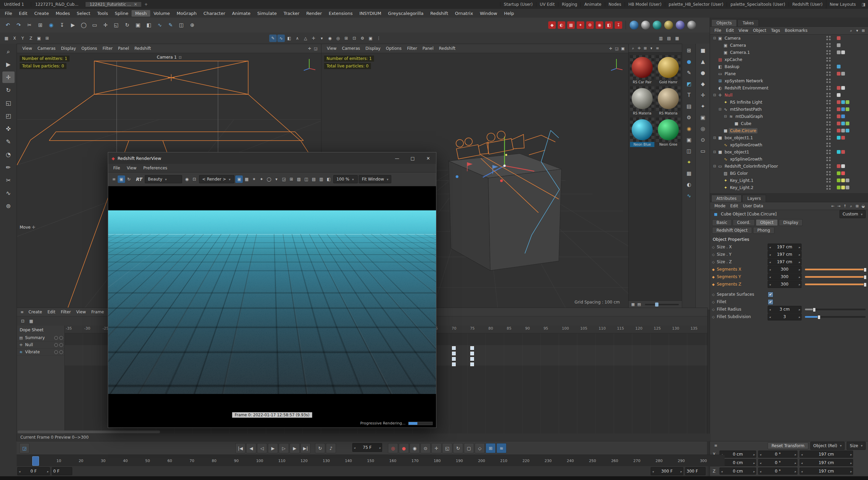 This screenshot has height=480, width=868. What do you see at coordinates (789, 131) in the screenshot?
I see `tree-item: ■ Cube.Circure` at bounding box center [789, 131].